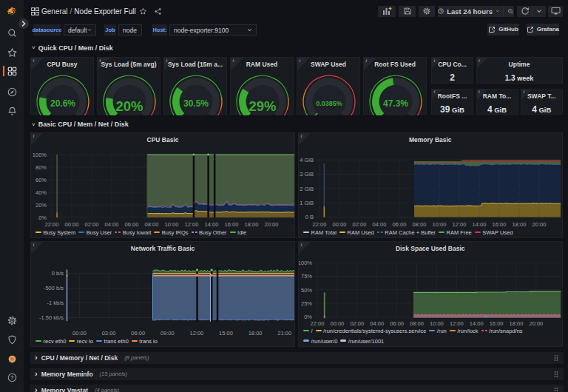 The height and width of the screenshot is (392, 568). What do you see at coordinates (306, 175) in the screenshot?
I see `svg-text: 3 GiB` at bounding box center [306, 175].